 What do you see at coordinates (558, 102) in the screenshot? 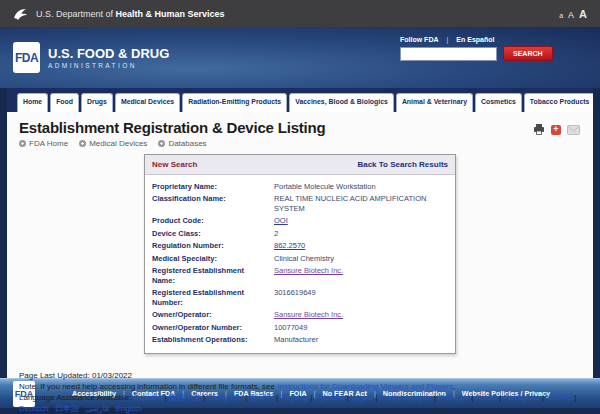
I see `nav-tab-tobacco-products: Tobacco Products` at bounding box center [558, 102].